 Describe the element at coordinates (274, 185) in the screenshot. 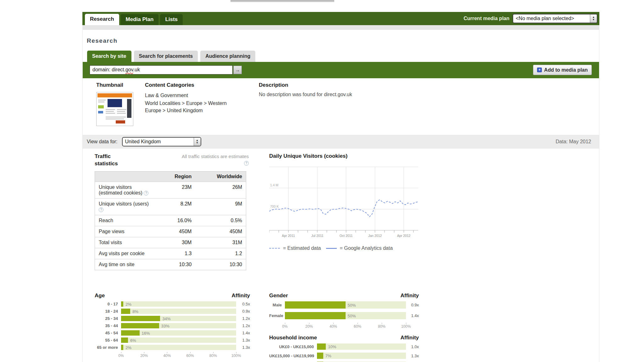

I see `svg-text: 1.4 M` at that location.